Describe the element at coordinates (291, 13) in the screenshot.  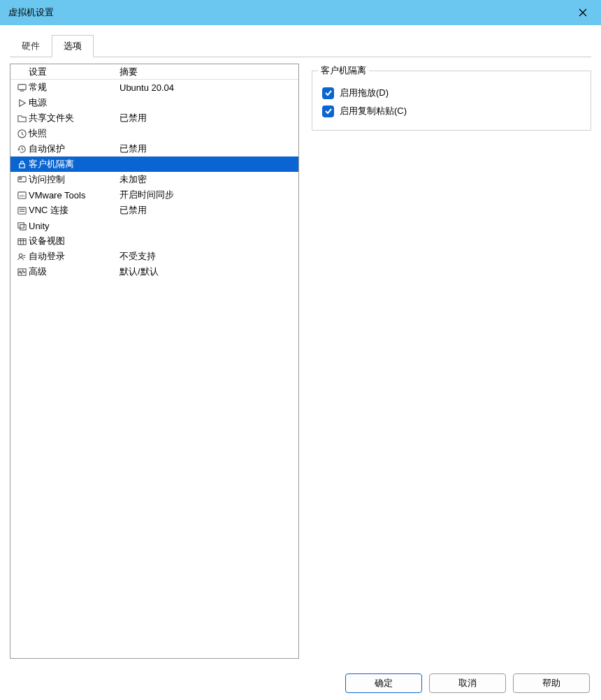
I see `window-title: 虚拟机设置` at that location.